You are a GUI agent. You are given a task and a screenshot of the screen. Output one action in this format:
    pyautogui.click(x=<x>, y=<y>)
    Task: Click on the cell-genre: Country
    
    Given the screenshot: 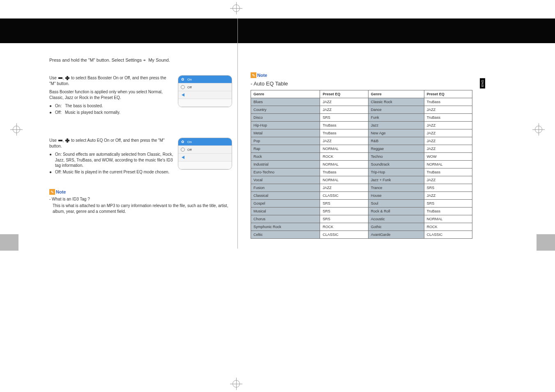 What is the action you would take?
    pyautogui.click(x=286, y=110)
    